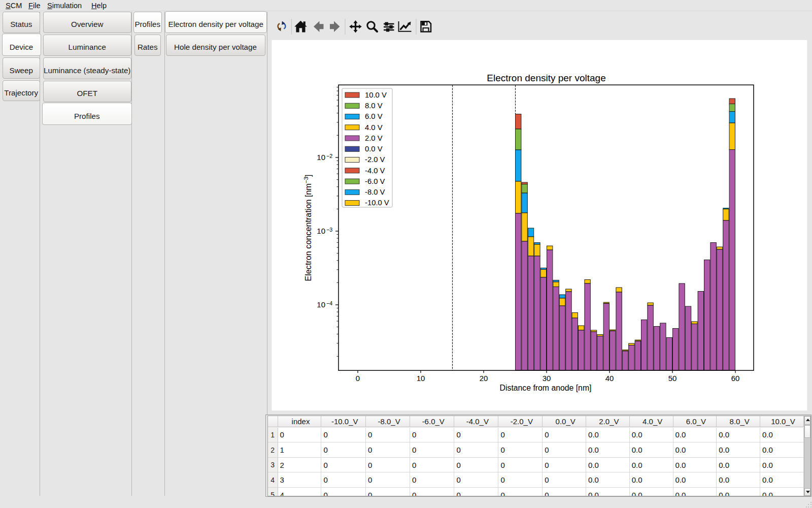 The image size is (812, 508). What do you see at coordinates (673, 378) in the screenshot?
I see `svg-text: 50` at bounding box center [673, 378].